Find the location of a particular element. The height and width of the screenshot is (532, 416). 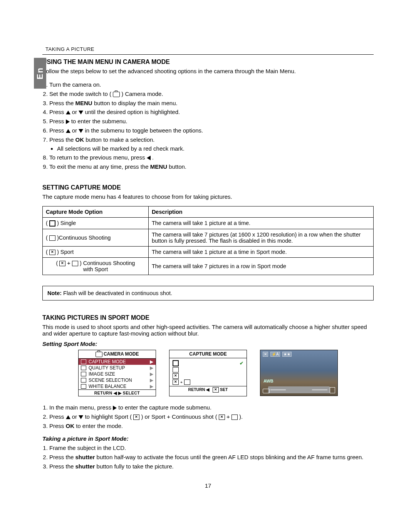

step-text: In the main menu, press is located at coordinates (81, 408).